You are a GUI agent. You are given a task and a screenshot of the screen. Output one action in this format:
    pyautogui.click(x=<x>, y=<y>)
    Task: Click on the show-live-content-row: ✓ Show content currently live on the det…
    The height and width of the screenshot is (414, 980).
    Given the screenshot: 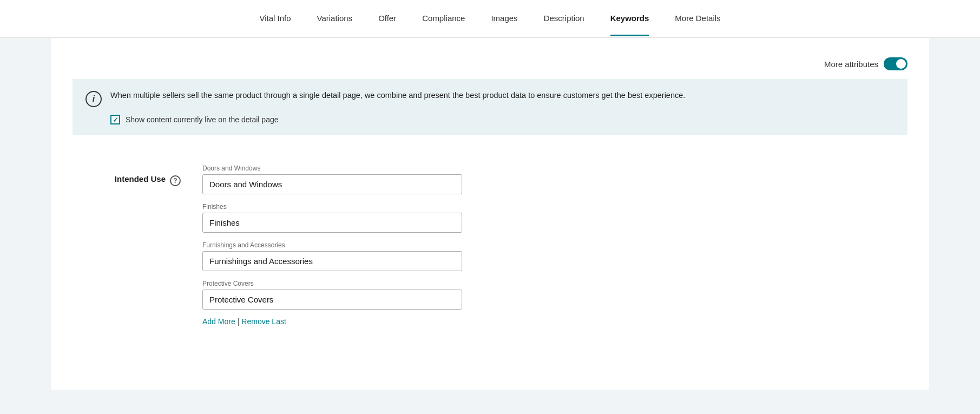 What is the action you would take?
    pyautogui.click(x=502, y=120)
    